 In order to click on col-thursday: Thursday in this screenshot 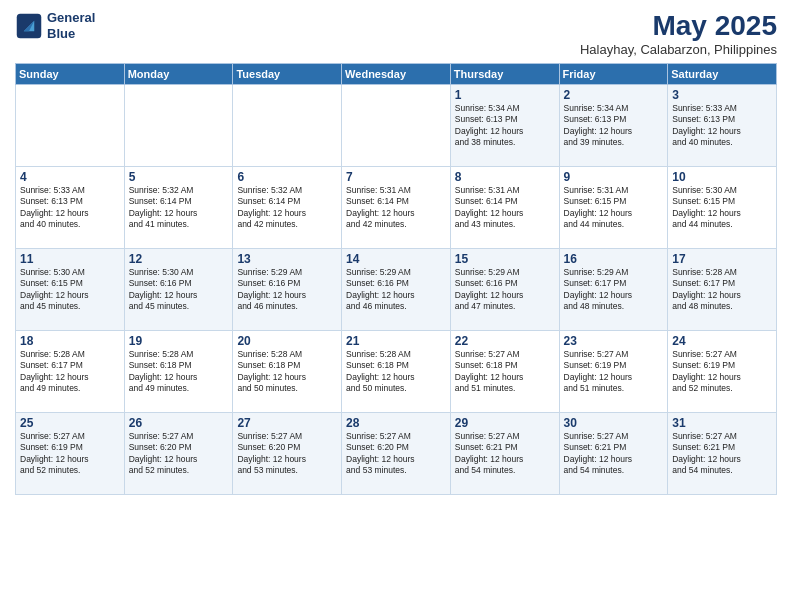, I will do `click(504, 74)`.